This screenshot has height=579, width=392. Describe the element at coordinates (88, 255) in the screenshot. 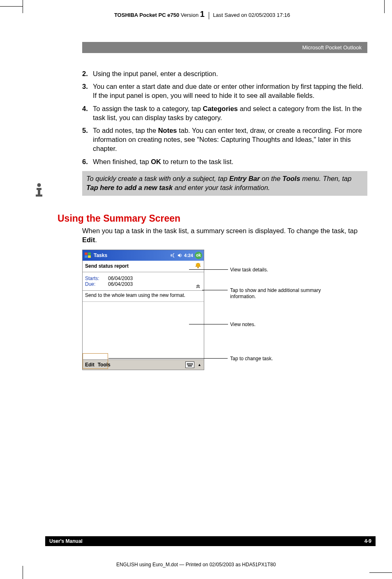

I see `windows-flag-icon` at that location.